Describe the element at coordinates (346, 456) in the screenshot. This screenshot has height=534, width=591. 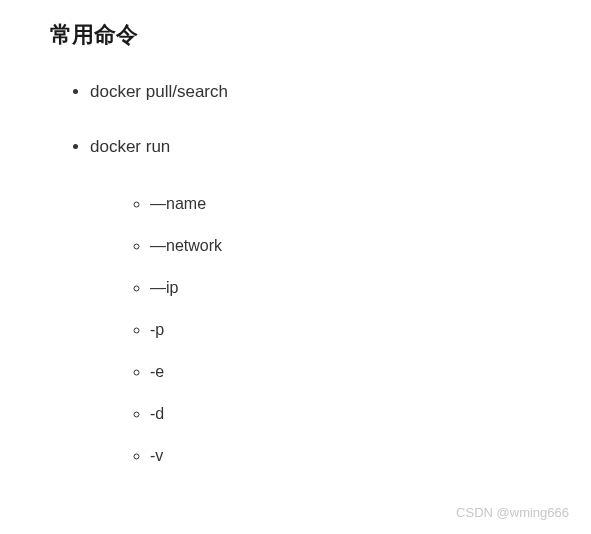
I see `option-item: -v` at that location.